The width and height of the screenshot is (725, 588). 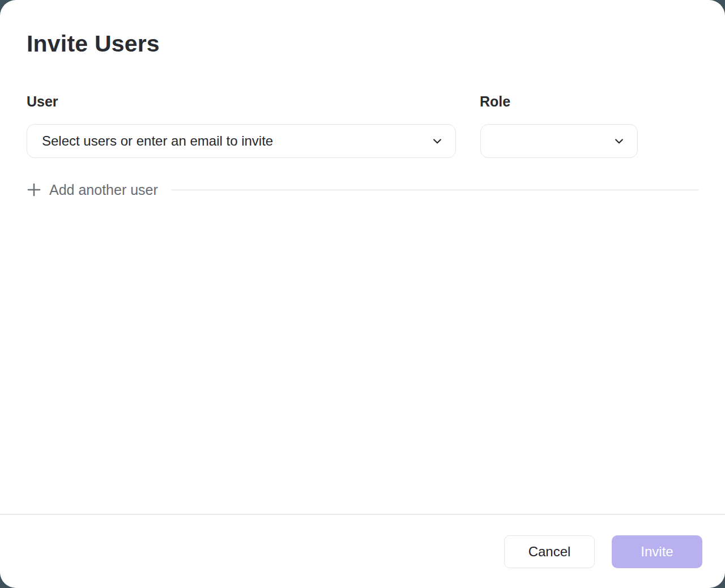 I want to click on invite-button: Invite, so click(x=657, y=552).